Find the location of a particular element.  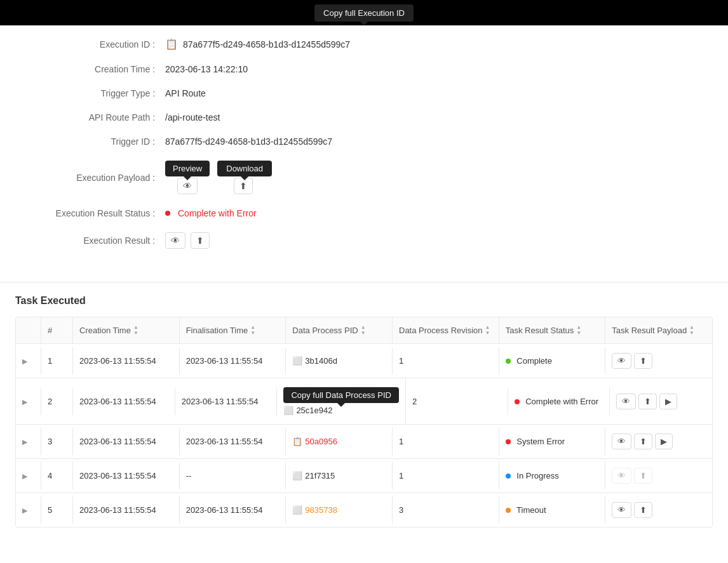

status-text-5: Timeout is located at coordinates (531, 510).